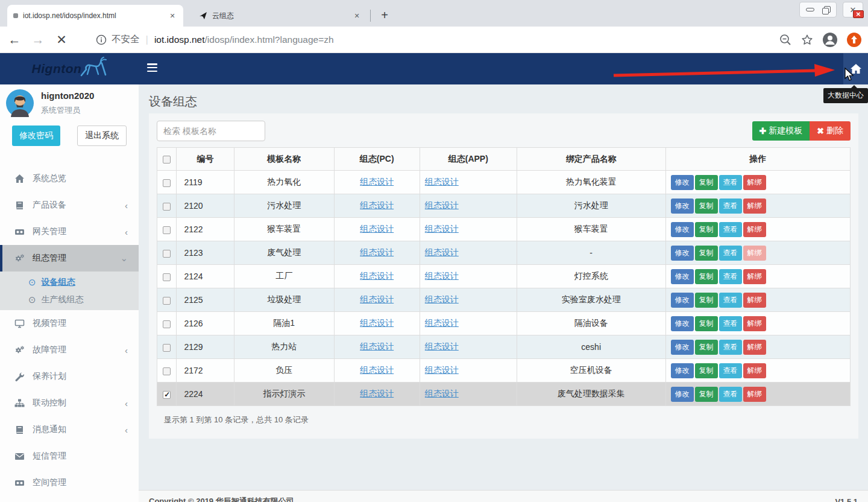 This screenshot has height=502, width=868. I want to click on sidebar-item: 故障管理‹, so click(69, 350).